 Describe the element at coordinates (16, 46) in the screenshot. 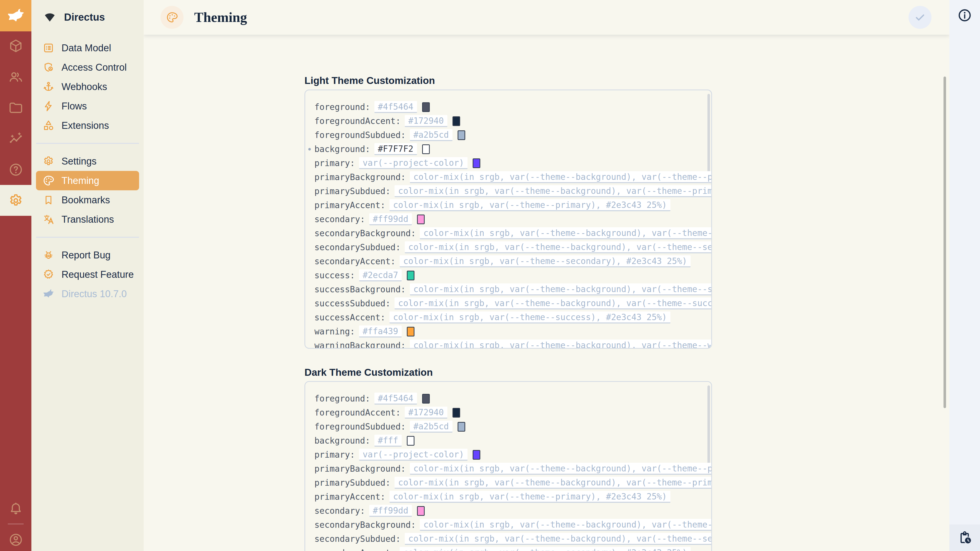

I see `cube-icon` at that location.